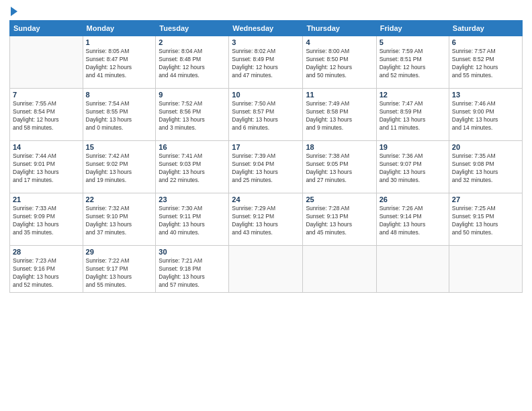 The height and width of the screenshot is (411, 532). Describe the element at coordinates (340, 220) in the screenshot. I see `calendar-cell: 25Sunrise: 7:28 AM Sunset: 9:13 PM Dayli…` at that location.